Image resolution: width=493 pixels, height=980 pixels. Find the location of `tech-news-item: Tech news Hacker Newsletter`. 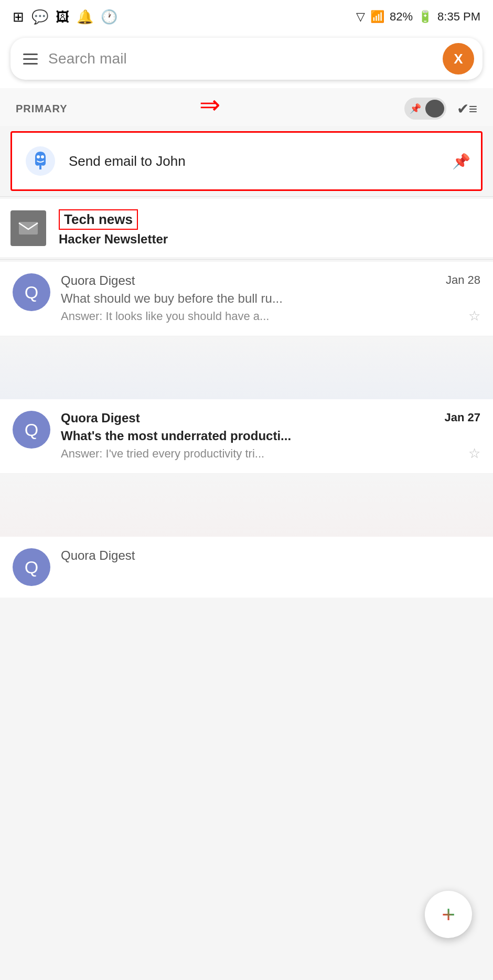

tech-news-item: Tech news Hacker Newsletter is located at coordinates (246, 228).